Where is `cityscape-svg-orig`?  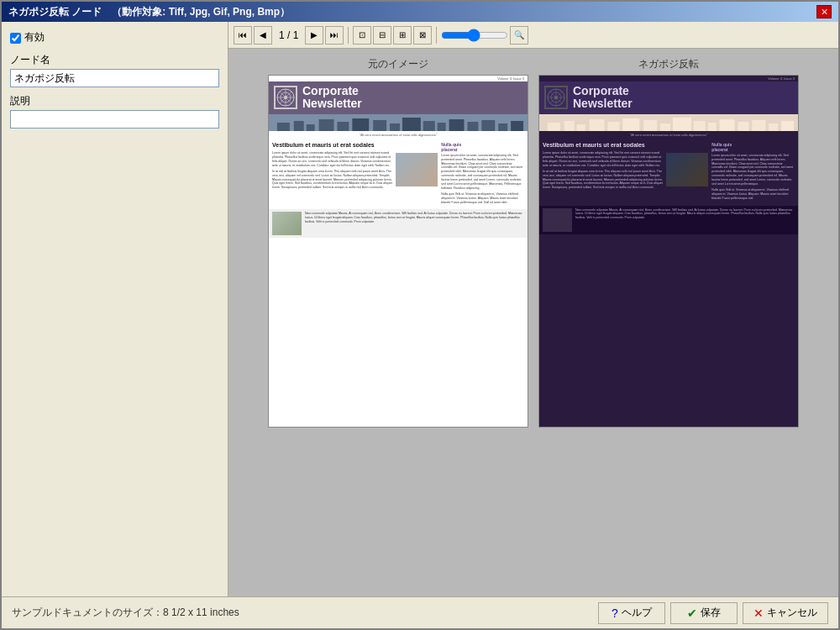 cityscape-svg-orig is located at coordinates (398, 123).